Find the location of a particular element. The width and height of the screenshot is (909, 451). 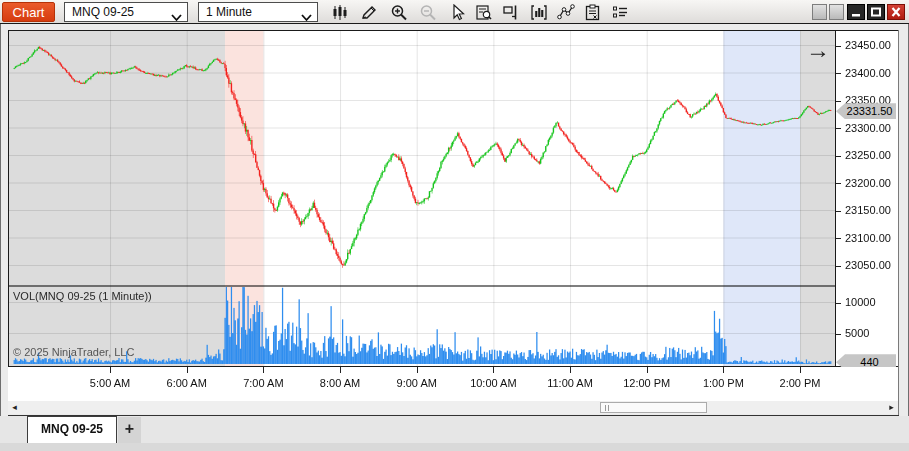

time-tick-label: 9:00 AM is located at coordinates (417, 383).